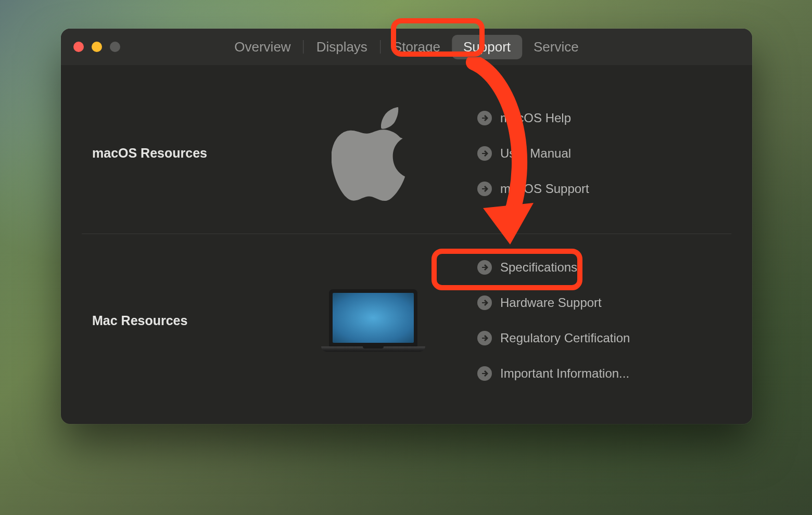 The width and height of the screenshot is (812, 515). What do you see at coordinates (599, 374) in the screenshot?
I see `link-important-information: Important Information...` at bounding box center [599, 374].